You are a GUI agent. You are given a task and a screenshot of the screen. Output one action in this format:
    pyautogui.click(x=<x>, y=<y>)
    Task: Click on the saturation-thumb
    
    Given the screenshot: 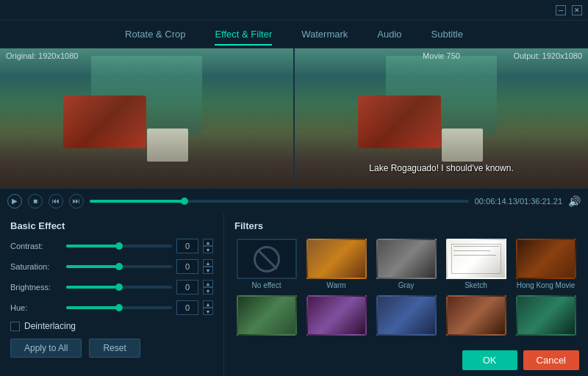 What is the action you would take?
    pyautogui.click(x=119, y=267)
    